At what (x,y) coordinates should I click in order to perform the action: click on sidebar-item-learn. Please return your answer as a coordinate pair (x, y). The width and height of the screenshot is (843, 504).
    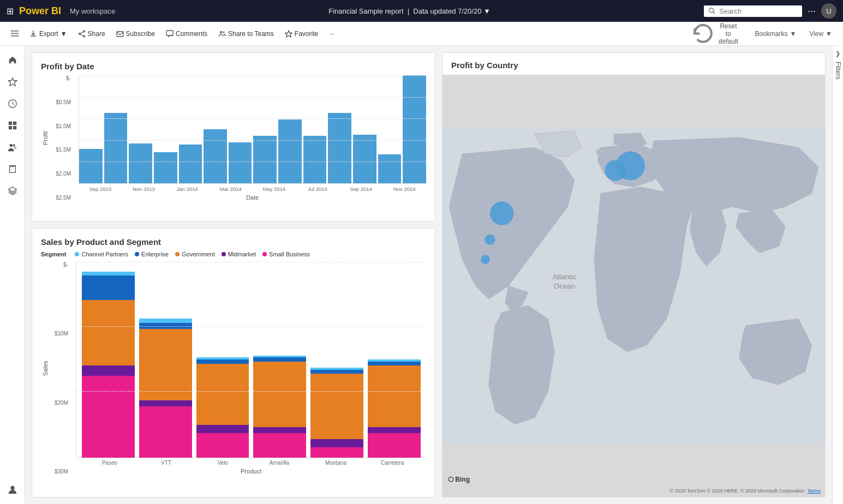
    Looking at the image, I should click on (13, 169).